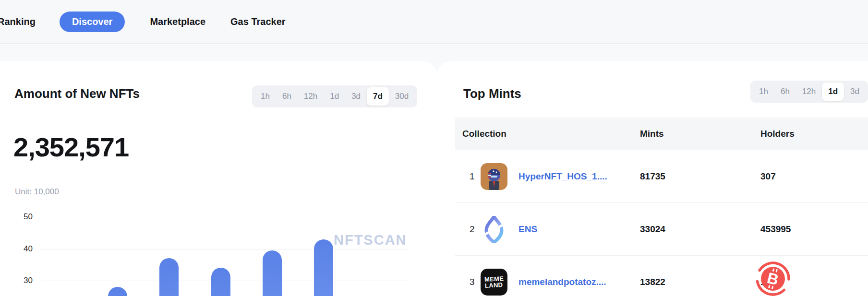  Describe the element at coordinates (472, 229) in the screenshot. I see `rank-label: 2` at that location.